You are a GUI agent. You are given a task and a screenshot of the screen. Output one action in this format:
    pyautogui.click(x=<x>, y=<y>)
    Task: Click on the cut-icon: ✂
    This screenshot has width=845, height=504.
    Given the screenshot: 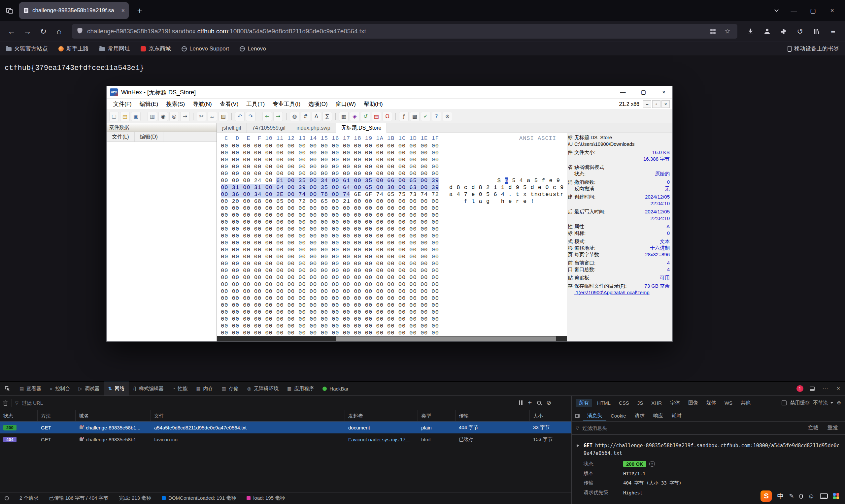 What is the action you would take?
    pyautogui.click(x=201, y=116)
    